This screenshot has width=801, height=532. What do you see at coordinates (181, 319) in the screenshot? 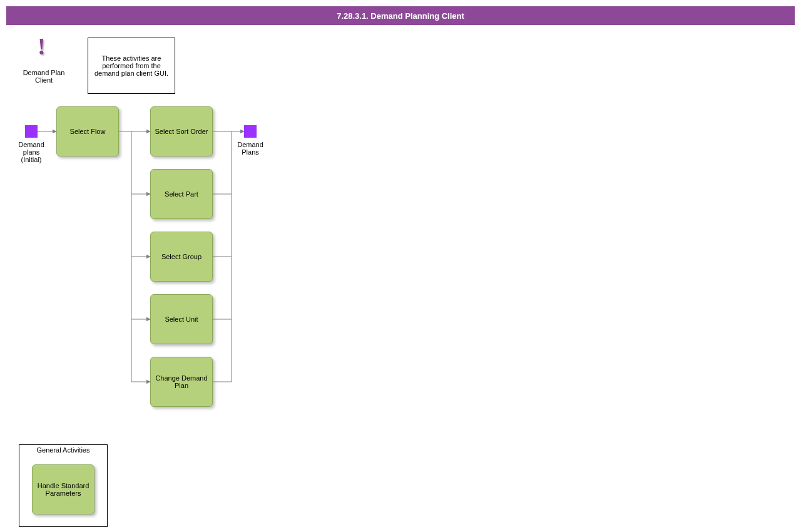
I see `node-select-unit: Select Unit` at bounding box center [181, 319].